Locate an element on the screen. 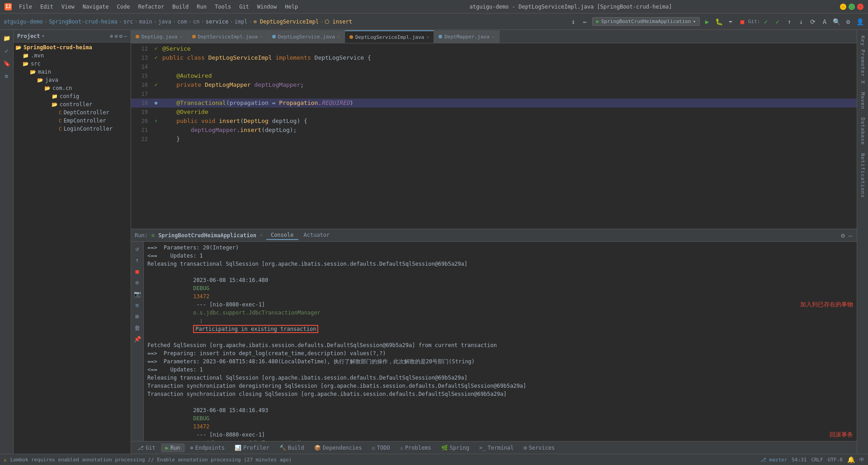 The width and height of the screenshot is (868, 465). tab-close-deptlogservice: × is located at coordinates (339, 37).